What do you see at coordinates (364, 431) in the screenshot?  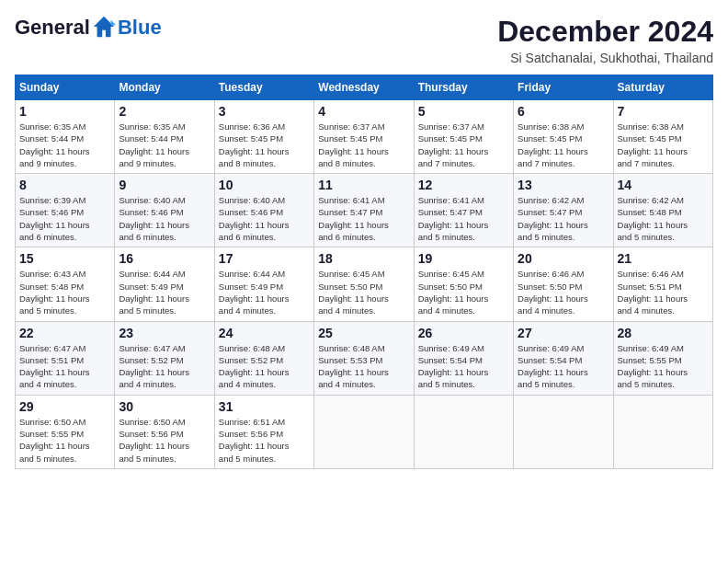 I see `calendar-week-5: 29Sunrise: 6:50 AMSunset: 5:55 PMDayligh…` at bounding box center [364, 431].